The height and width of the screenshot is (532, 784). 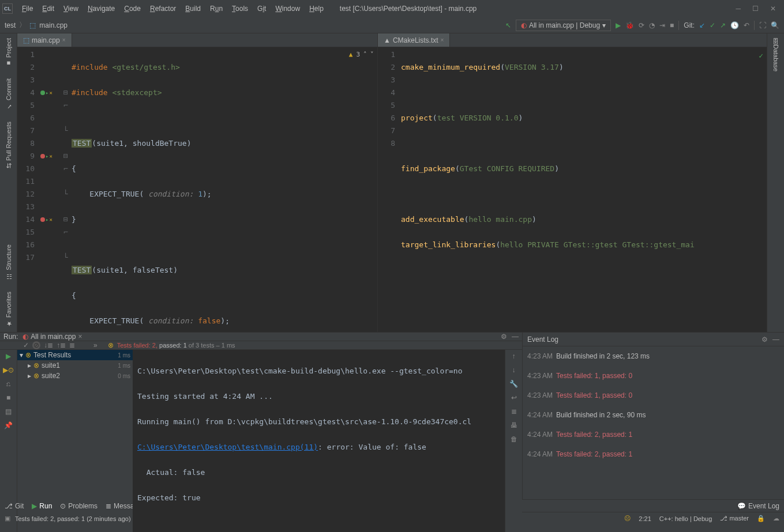 I want to click on ok-checkmark-icon: ✓, so click(x=761, y=56).